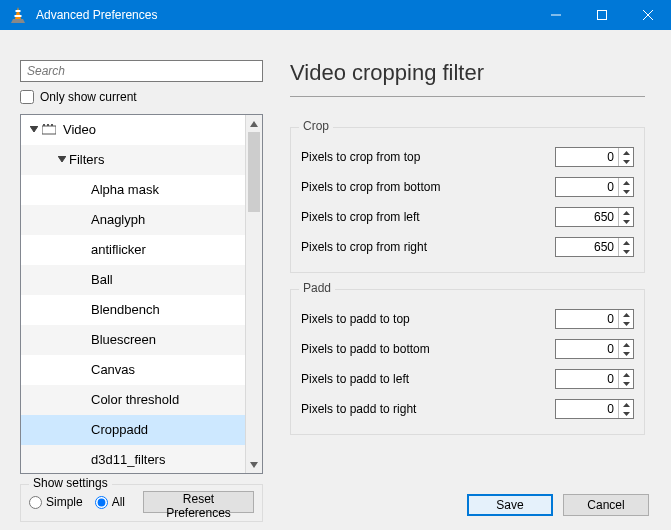  Describe the element at coordinates (587, 187) in the screenshot. I see `crop-bottom-input` at that location.